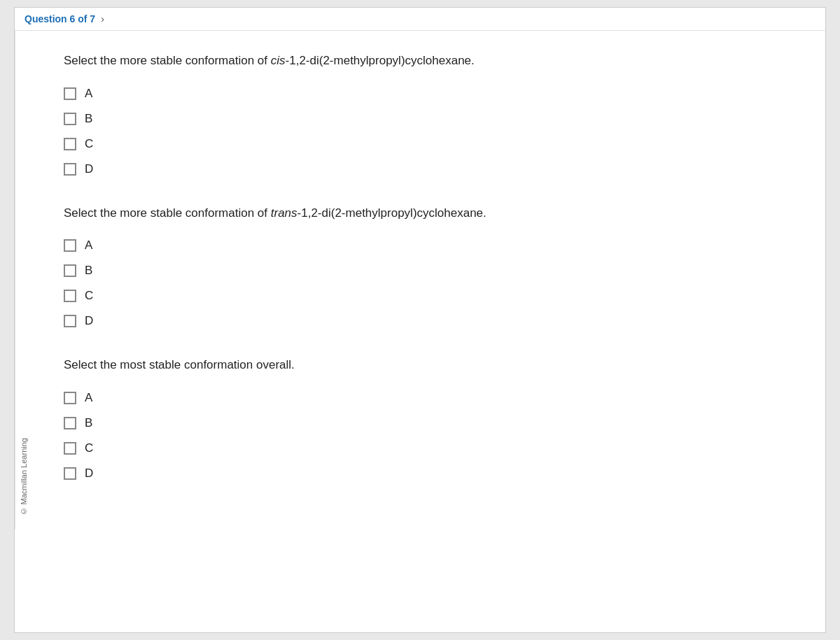 The height and width of the screenshot is (640, 840). Describe the element at coordinates (89, 448) in the screenshot. I see `option-letter-3c: C` at that location.